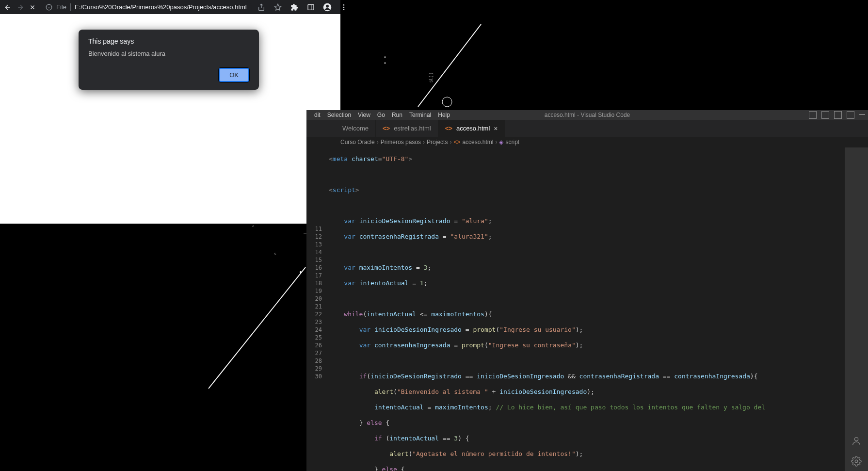 The image size is (868, 471). What do you see at coordinates (851, 115) in the screenshot?
I see `layout-customize-icon` at bounding box center [851, 115].